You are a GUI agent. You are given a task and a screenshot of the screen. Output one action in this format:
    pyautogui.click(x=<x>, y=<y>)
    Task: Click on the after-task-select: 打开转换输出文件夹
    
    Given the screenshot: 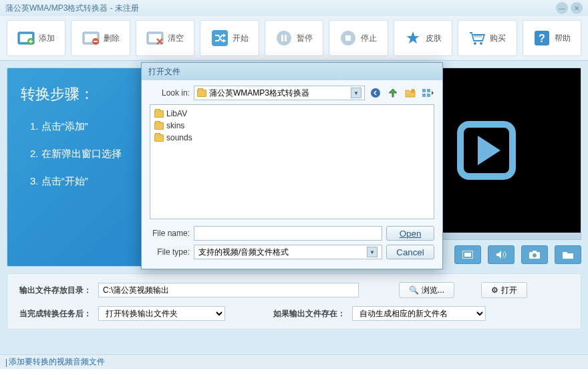 What is the action you would take?
    pyautogui.click(x=162, y=314)
    